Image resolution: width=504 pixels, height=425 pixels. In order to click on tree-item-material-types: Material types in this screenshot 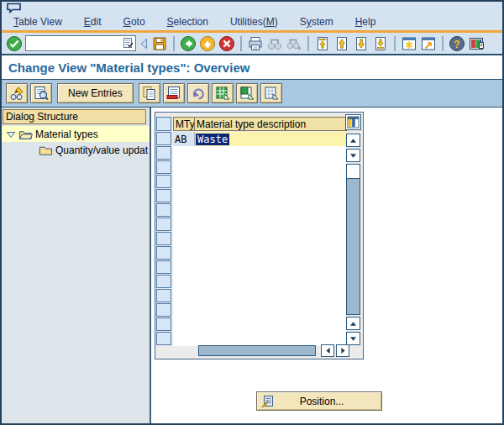, I will do `click(76, 134)`.